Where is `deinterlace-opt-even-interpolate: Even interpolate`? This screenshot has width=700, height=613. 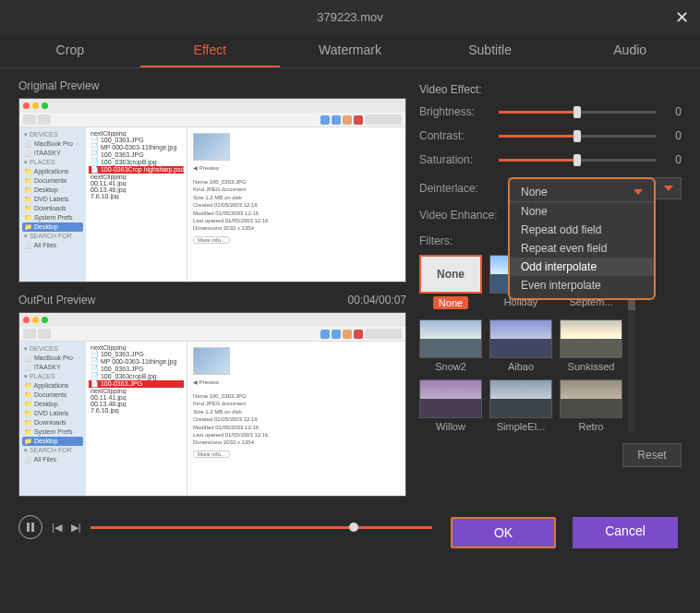
deinterlace-opt-even-interpolate: Even interpolate is located at coordinates (582, 285).